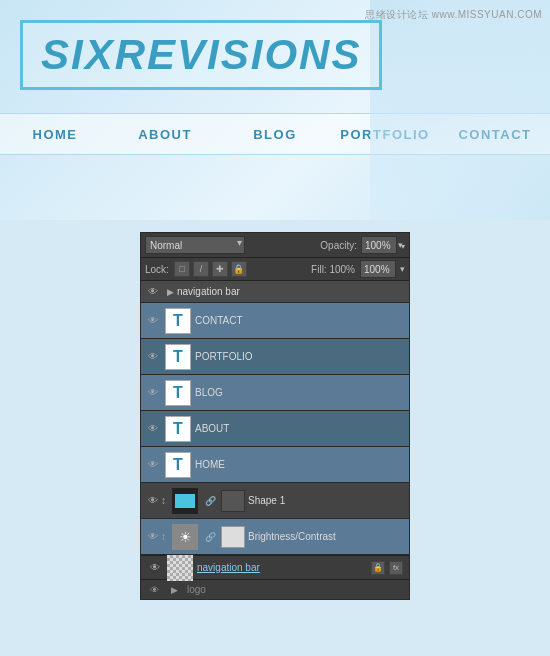 The height and width of the screenshot is (656, 550). Describe the element at coordinates (378, 568) in the screenshot. I see `lock-icon-bottom: 🔒` at that location.